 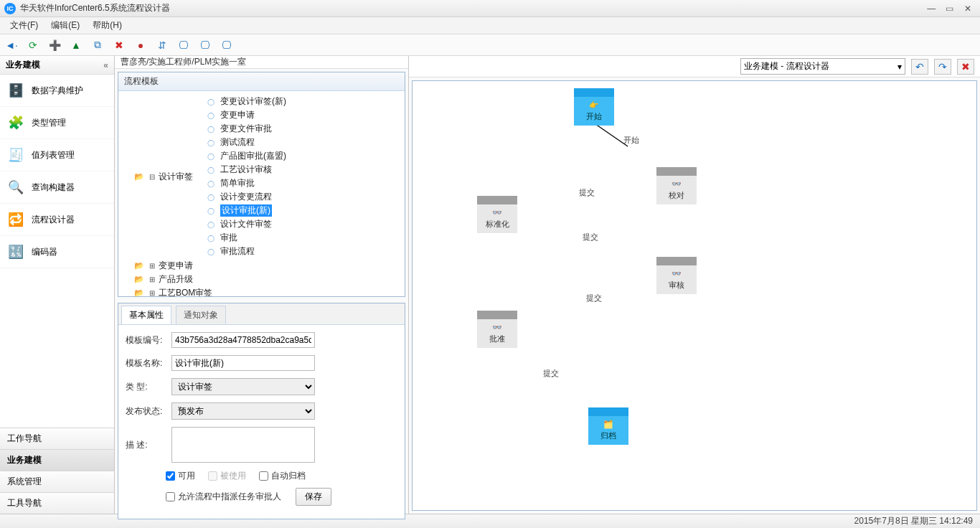 What do you see at coordinates (247, 184) in the screenshot?
I see `tree-leaf: 简单审批` at bounding box center [247, 184].